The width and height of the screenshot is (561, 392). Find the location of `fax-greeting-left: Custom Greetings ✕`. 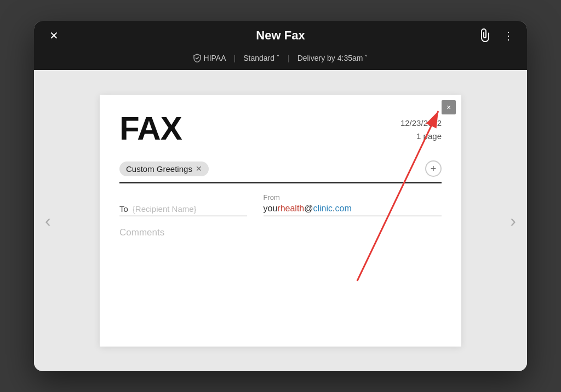

fax-greeting-left: Custom Greetings ✕ is located at coordinates (164, 169).